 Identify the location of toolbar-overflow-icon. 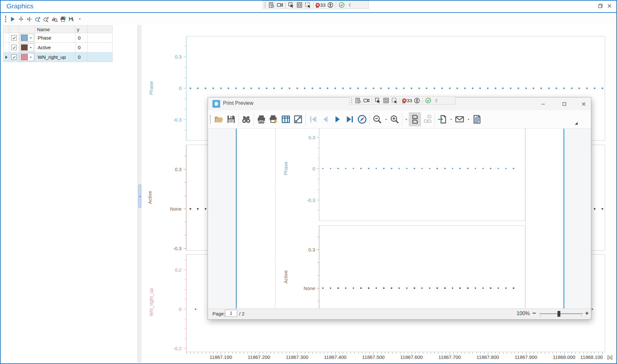
(576, 123).